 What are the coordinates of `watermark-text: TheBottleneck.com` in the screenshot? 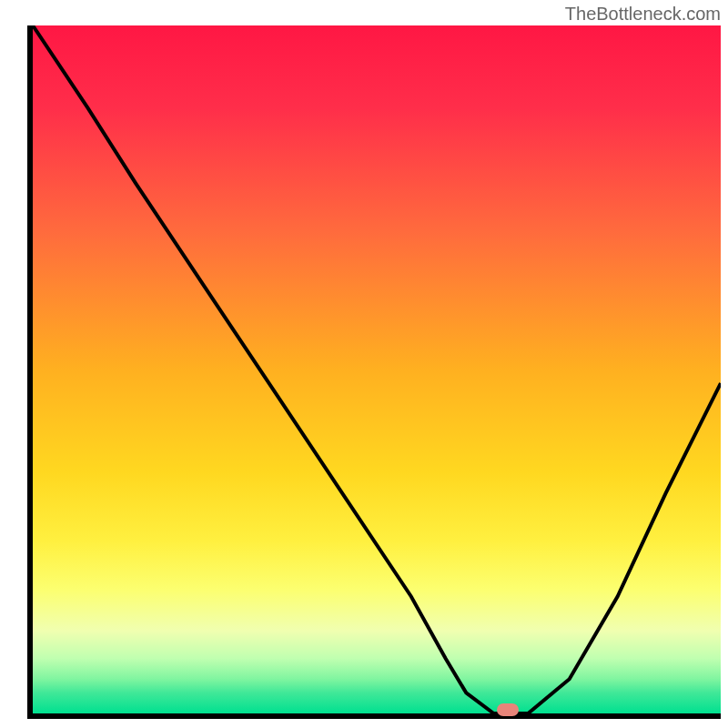 It's located at (642, 15).